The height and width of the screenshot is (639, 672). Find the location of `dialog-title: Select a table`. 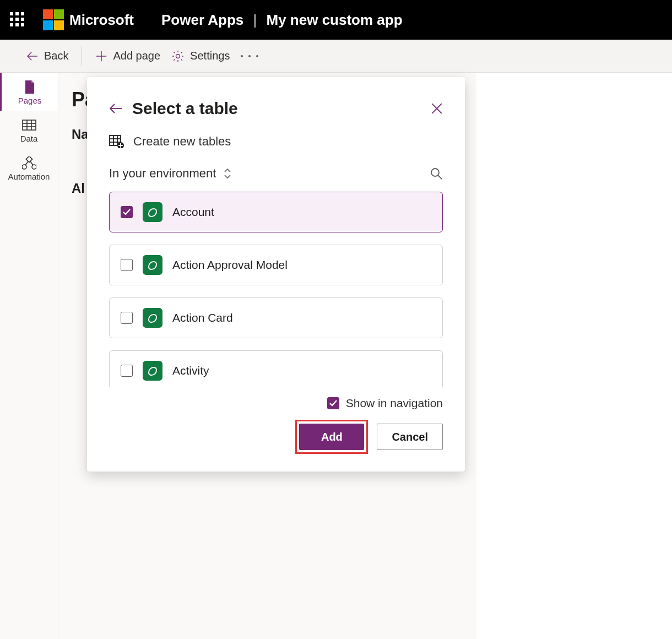

dialog-title: Select a table is located at coordinates (277, 109).